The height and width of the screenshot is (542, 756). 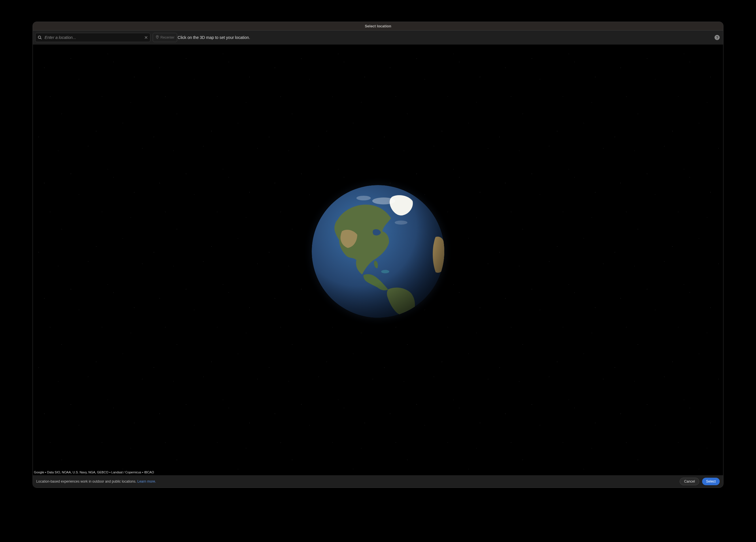 I want to click on footer: Location-based experiences work in outdo…, so click(x=378, y=481).